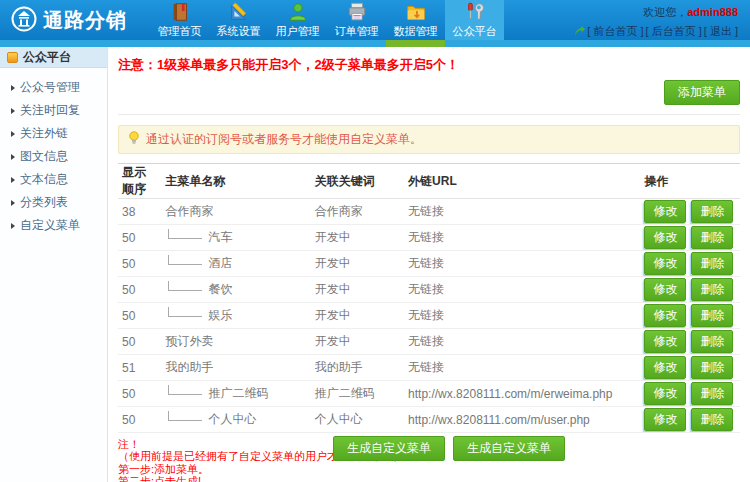 The image size is (750, 482). Describe the element at coordinates (298, 20) in the screenshot. I see `nav-item-users: 用户管理` at that location.